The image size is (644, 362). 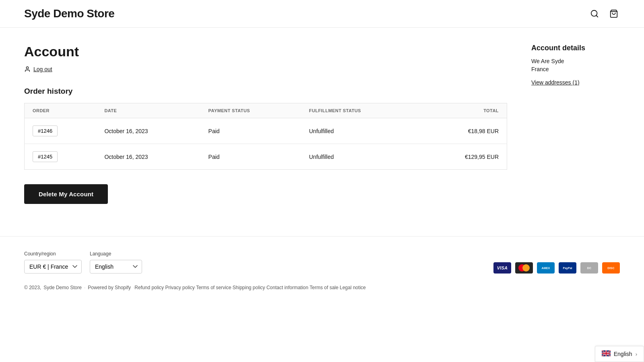 What do you see at coordinates (43, 69) in the screenshot?
I see `logout-button: Log out` at bounding box center [43, 69].